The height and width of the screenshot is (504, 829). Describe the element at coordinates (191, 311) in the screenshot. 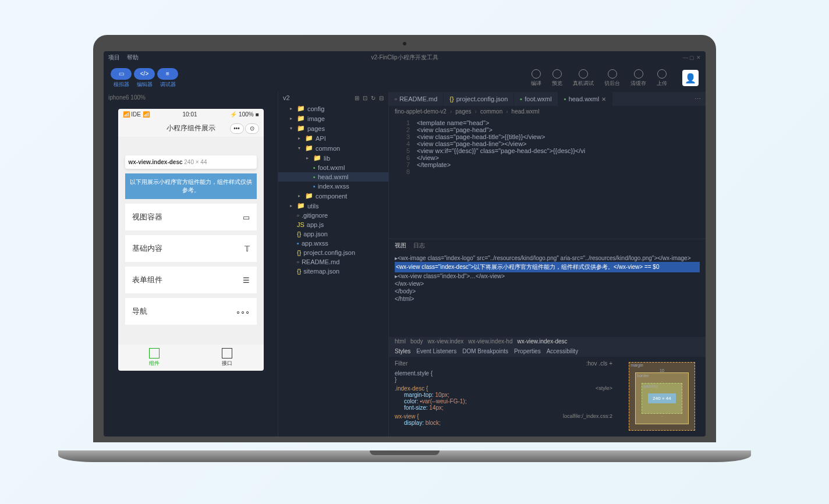

I see `list-item: 导航∘∘∘` at that location.